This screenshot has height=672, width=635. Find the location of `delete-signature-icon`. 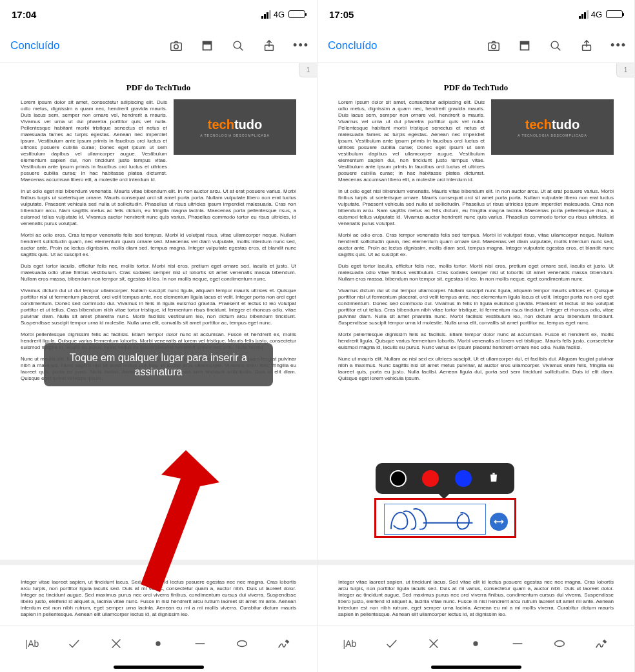

delete-signature-icon is located at coordinates (494, 479).